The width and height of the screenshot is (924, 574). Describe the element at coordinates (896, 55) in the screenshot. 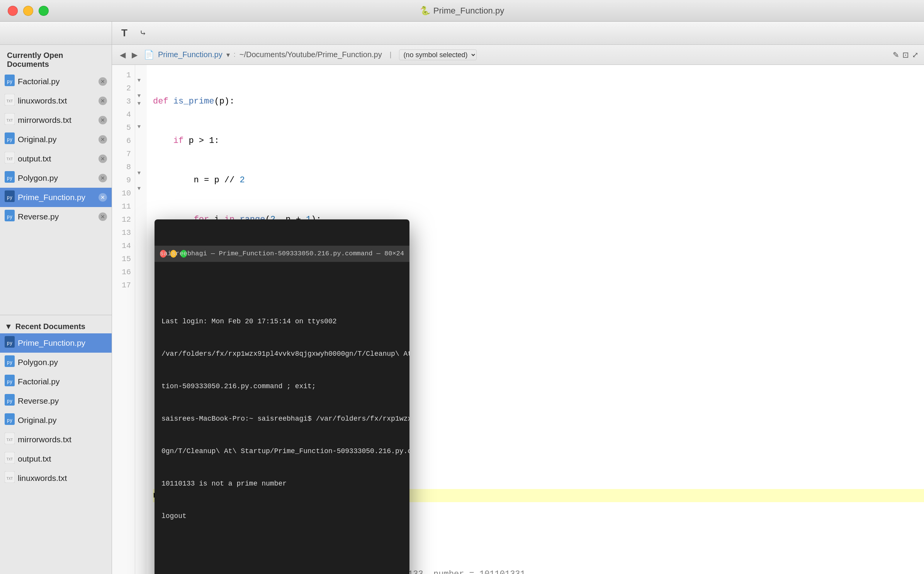

I see `edit-icon: ✎` at that location.